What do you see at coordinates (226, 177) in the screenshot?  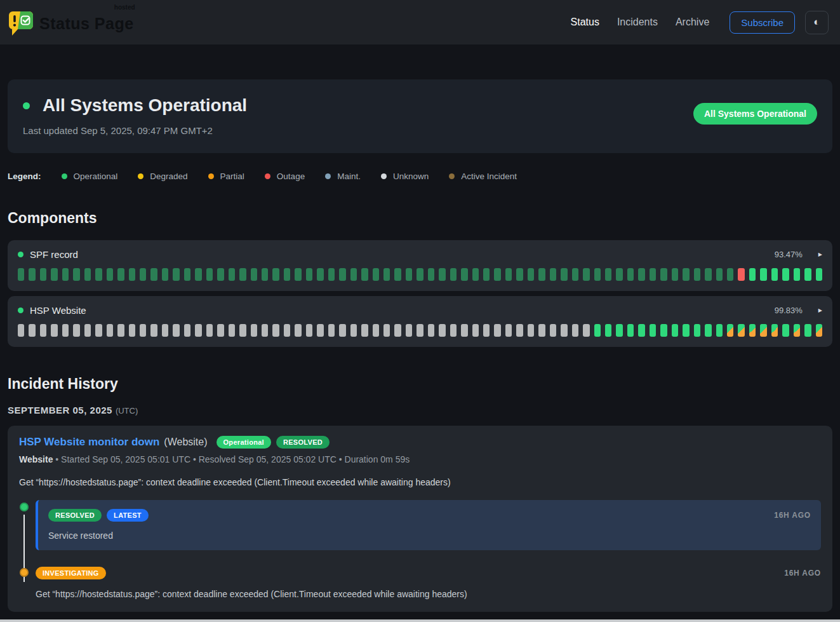 I see `legend-item: Partial` at bounding box center [226, 177].